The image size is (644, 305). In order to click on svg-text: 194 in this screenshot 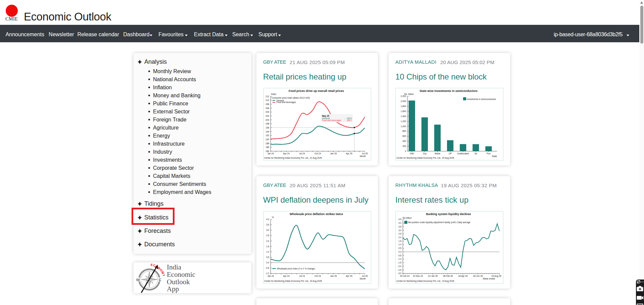, I will do `click(267, 132)`.